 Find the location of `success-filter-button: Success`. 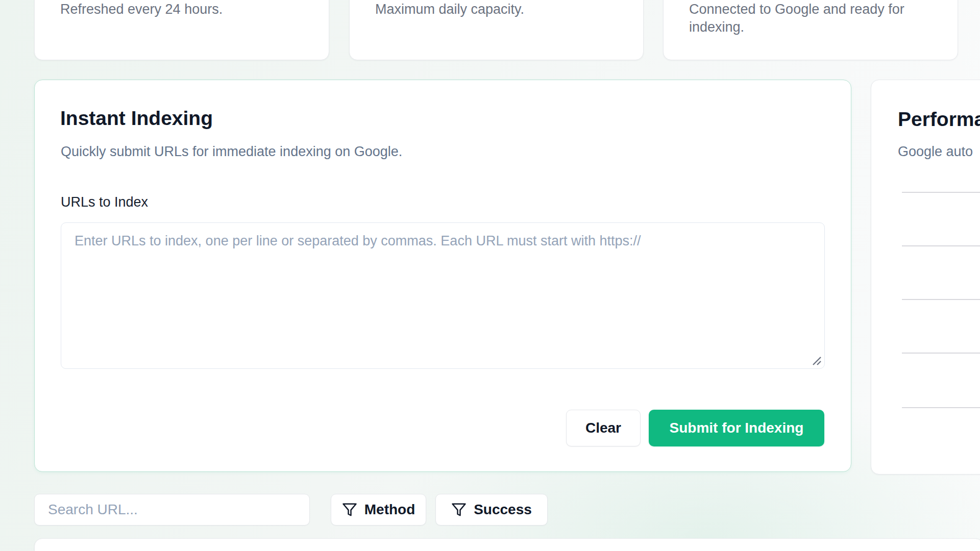

success-filter-button: Success is located at coordinates (492, 510).